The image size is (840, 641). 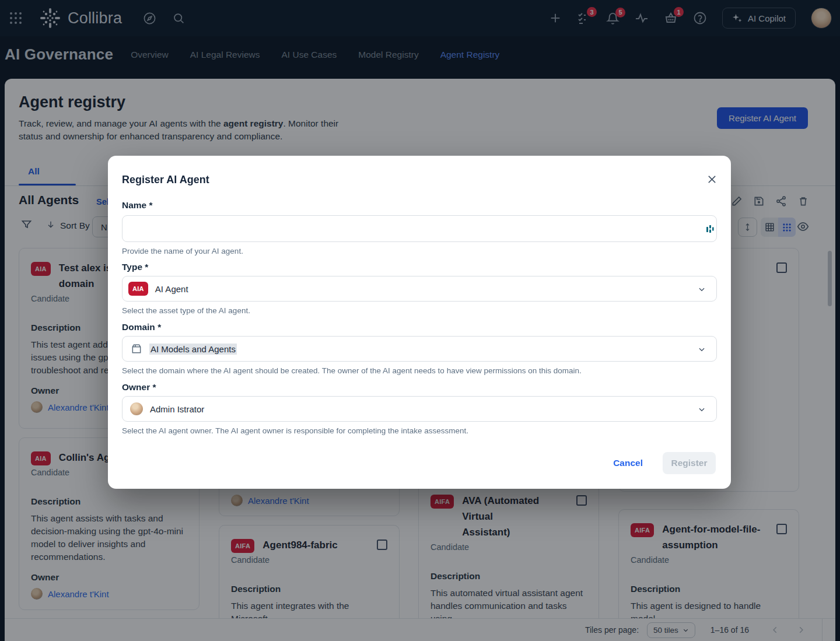 What do you see at coordinates (419, 409) in the screenshot?
I see `owner-select: Admin Istrator` at bounding box center [419, 409].